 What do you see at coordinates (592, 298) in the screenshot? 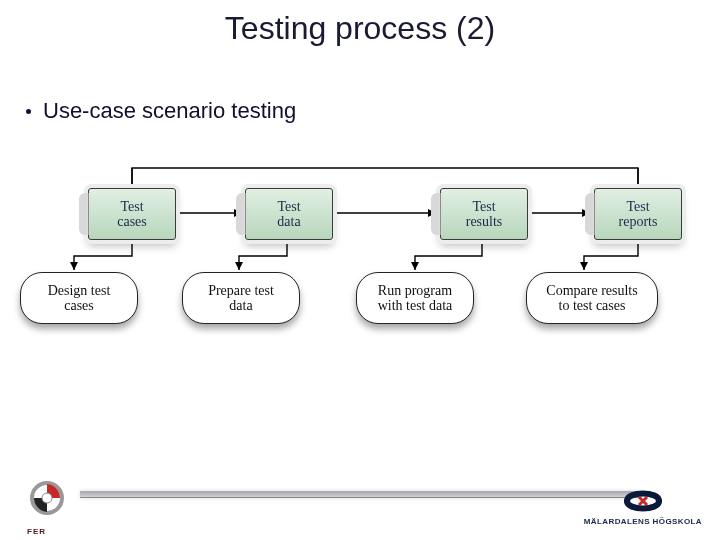
I see `proc-label: Compare resultsto test cases` at bounding box center [592, 298].